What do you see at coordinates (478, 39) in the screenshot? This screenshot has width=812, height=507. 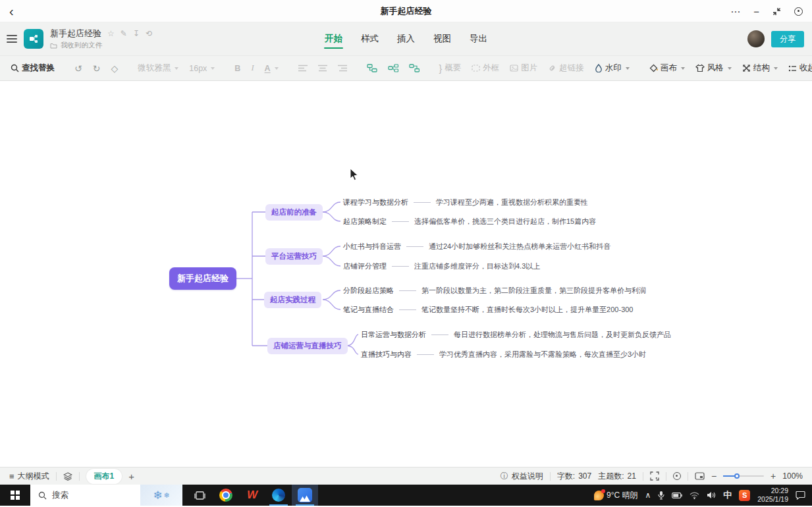 I see `tab-export: 导出` at bounding box center [478, 39].